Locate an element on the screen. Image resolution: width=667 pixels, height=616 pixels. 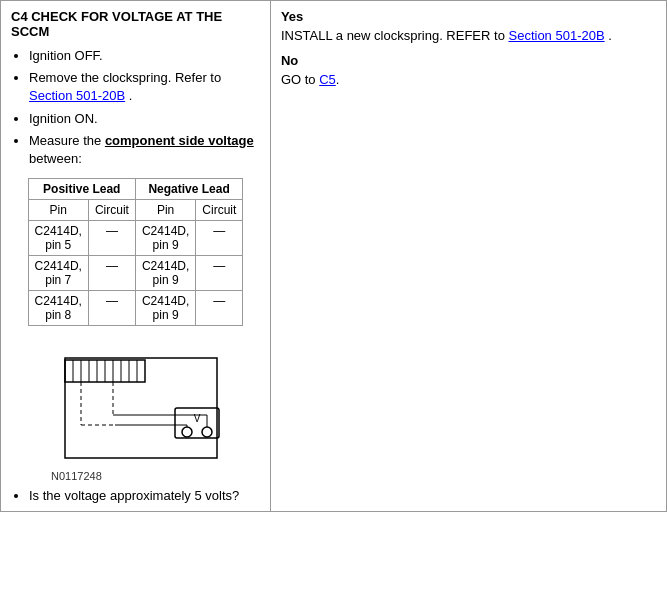
instruction-text-3: Ignition ON. is located at coordinates (64, 118).